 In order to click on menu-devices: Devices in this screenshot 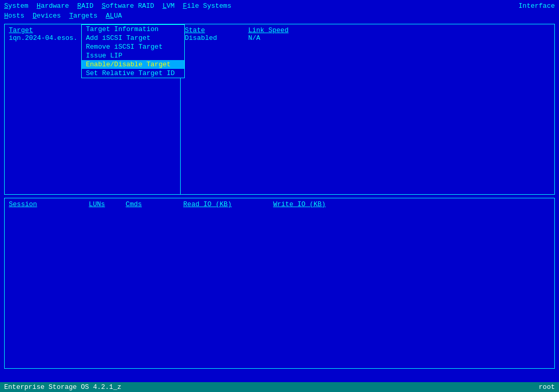, I will do `click(47, 16)`.